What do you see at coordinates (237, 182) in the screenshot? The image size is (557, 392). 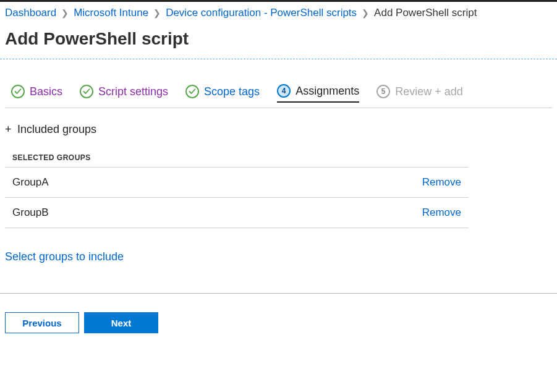 I see `table-row: GroupA Remove` at bounding box center [237, 182].